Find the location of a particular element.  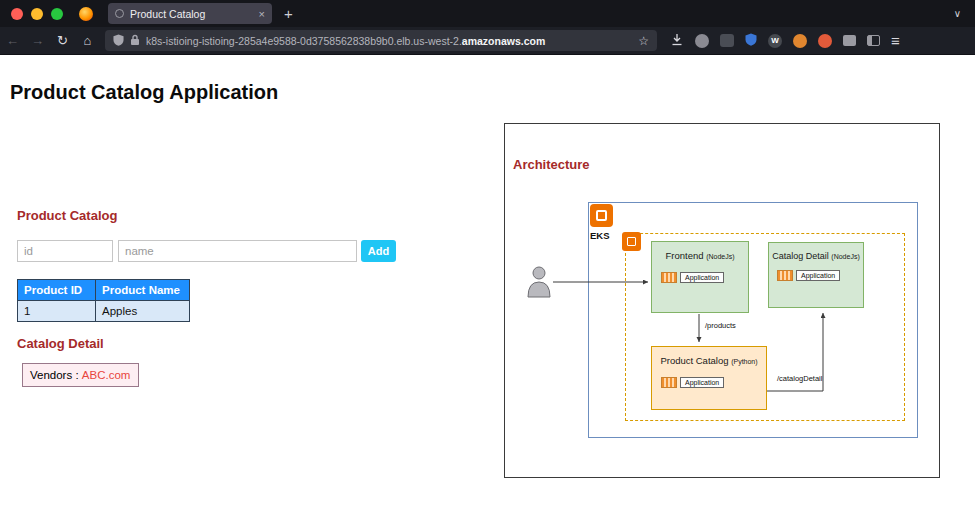

cell-product-name: Apples is located at coordinates (143, 312).